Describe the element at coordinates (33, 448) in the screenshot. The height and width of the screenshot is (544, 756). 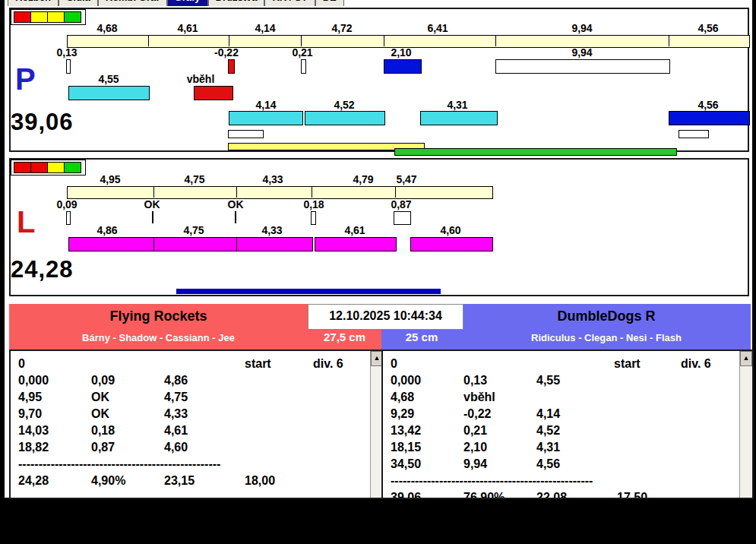
I see `table-cell: 18,82` at that location.